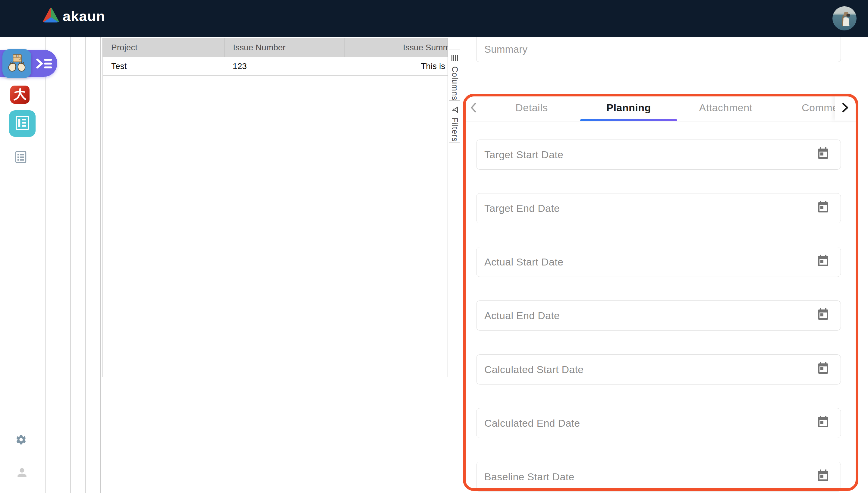  Describe the element at coordinates (659, 154) in the screenshot. I see `field-target-start-date: Target Start Date` at that location.